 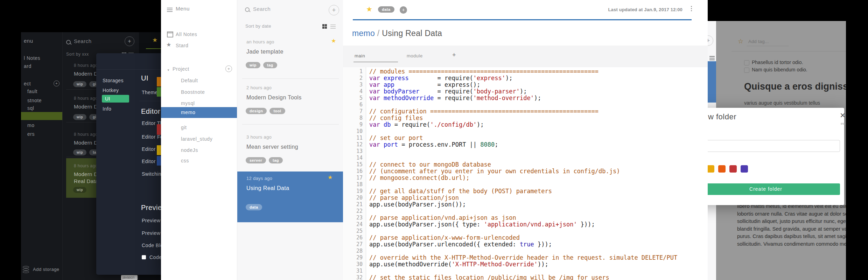 I want to click on code-line: // config files, so click(x=538, y=118).